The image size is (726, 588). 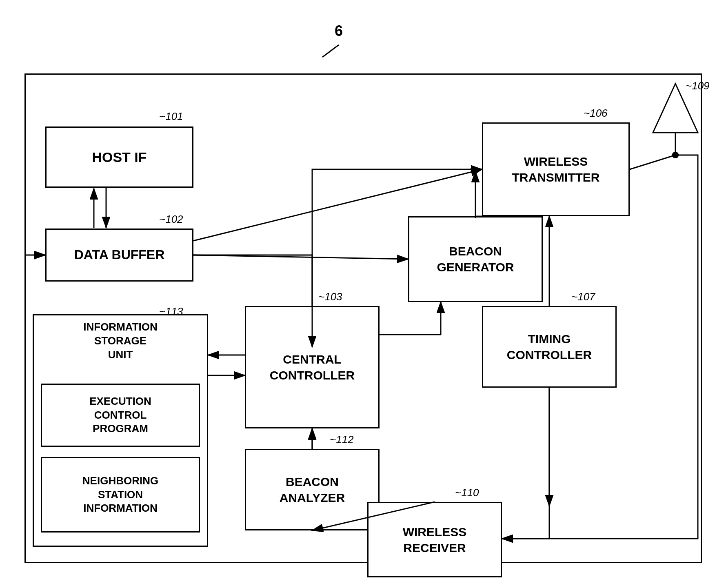 I want to click on beacon-analyzer-block: BEACONANALYZER, so click(x=312, y=490).